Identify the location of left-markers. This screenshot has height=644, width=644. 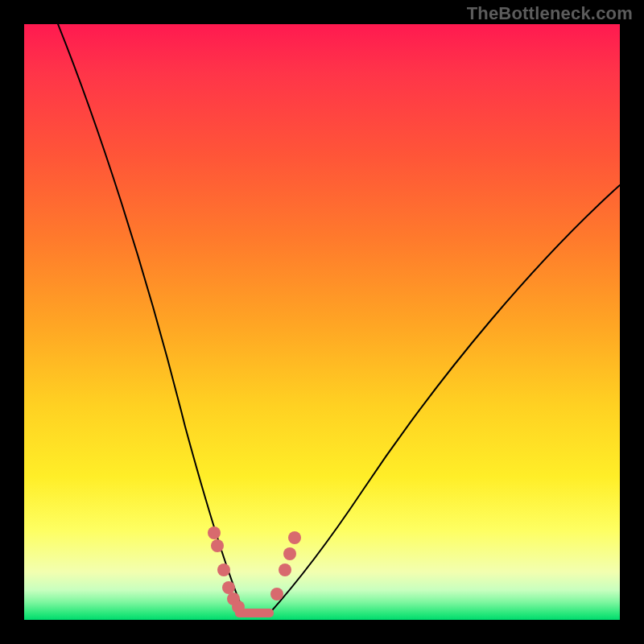
(226, 570).